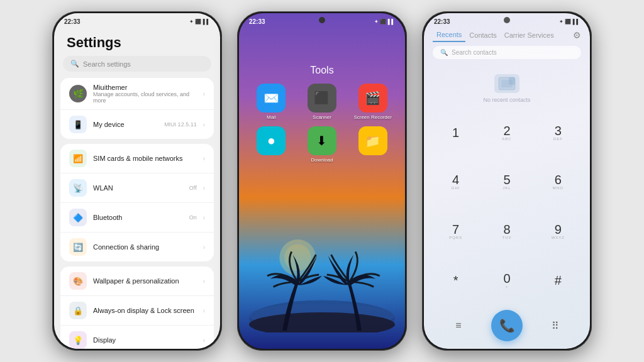 The image size is (644, 362). What do you see at coordinates (455, 182) in the screenshot?
I see `num-btn-4: 4 GHI` at bounding box center [455, 182].